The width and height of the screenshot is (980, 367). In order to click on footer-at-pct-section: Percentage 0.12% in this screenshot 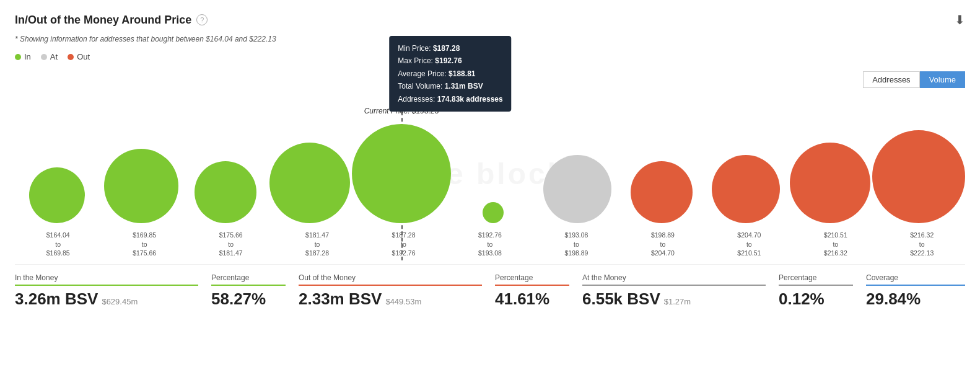, I will do `click(816, 291)`.